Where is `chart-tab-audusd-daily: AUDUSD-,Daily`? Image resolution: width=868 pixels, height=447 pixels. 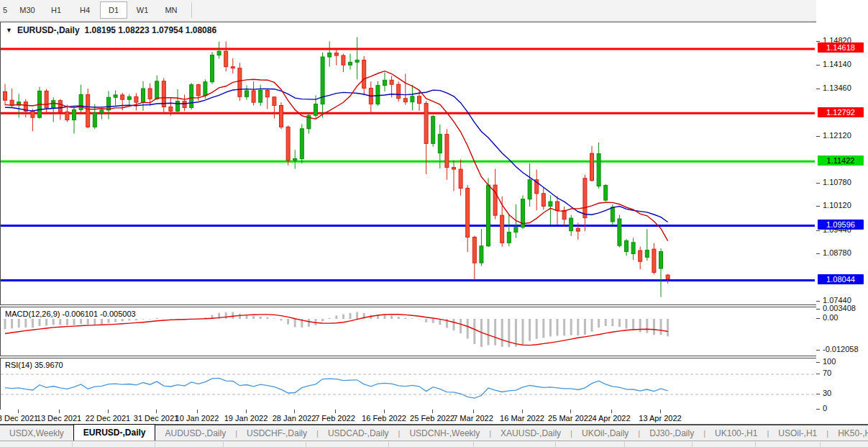 chart-tab-audusd-daily: AUDUSD-,Daily is located at coordinates (196, 433).